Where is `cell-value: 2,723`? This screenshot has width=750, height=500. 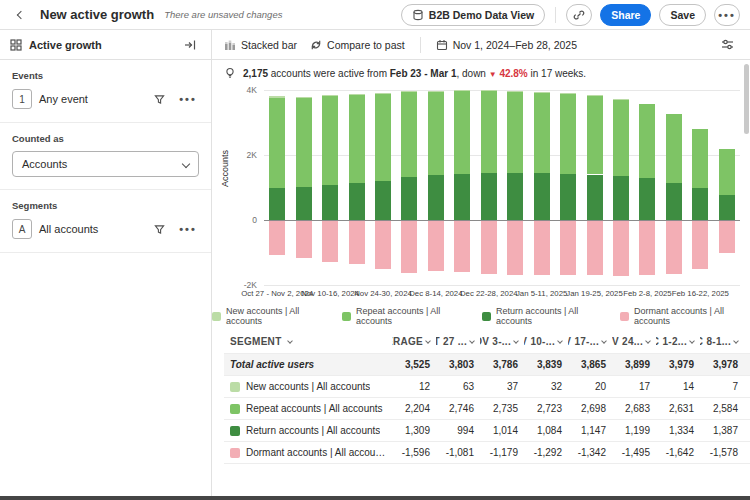 cell-value: 2,723 is located at coordinates (546, 408).